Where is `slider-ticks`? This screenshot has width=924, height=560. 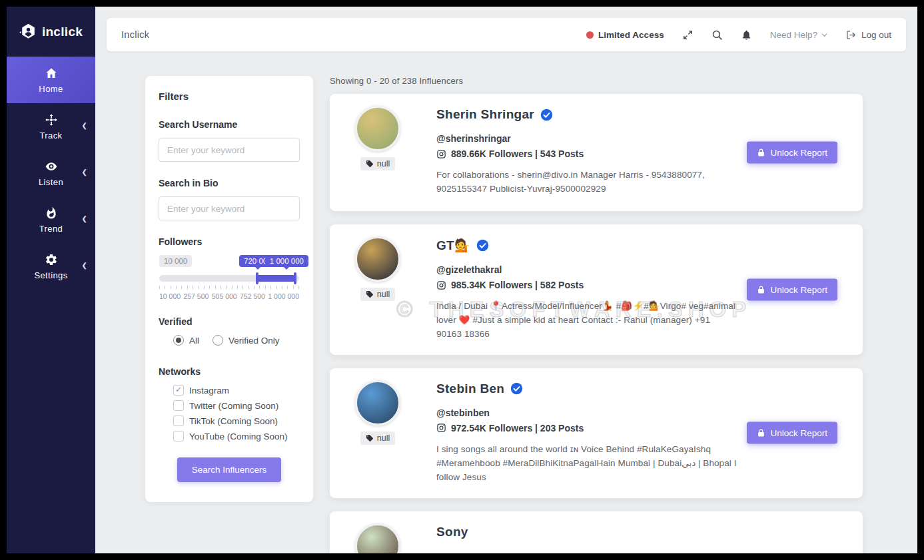 slider-ticks is located at coordinates (229, 288).